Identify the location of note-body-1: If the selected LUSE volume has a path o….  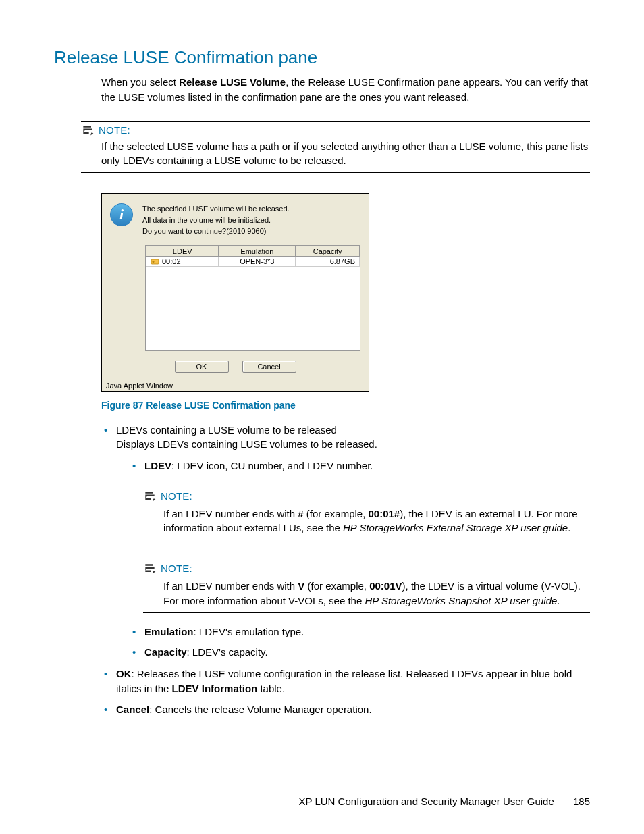
(346, 154).